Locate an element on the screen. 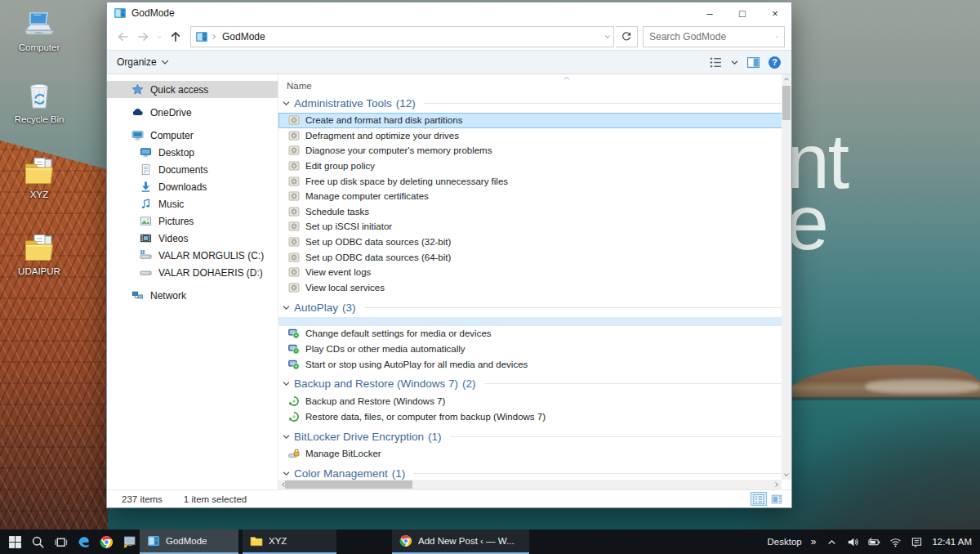  horizontal-scrollbar is located at coordinates (530, 485).